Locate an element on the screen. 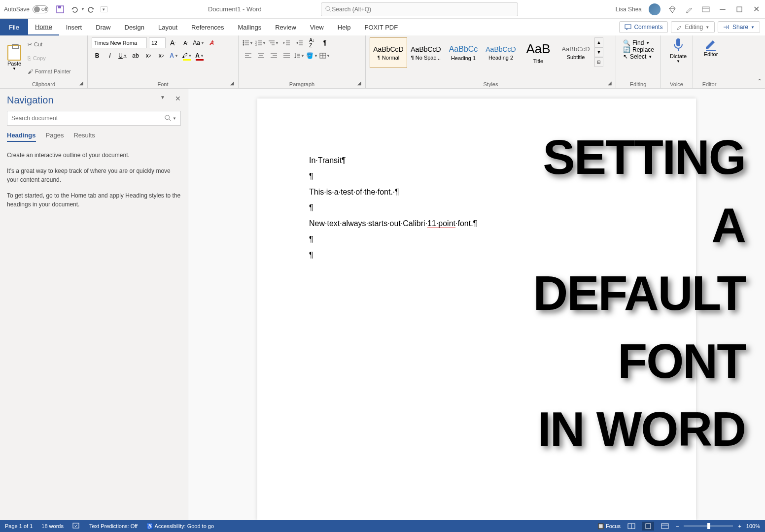 The image size is (765, 532). tab-layout: Layout is located at coordinates (168, 27).